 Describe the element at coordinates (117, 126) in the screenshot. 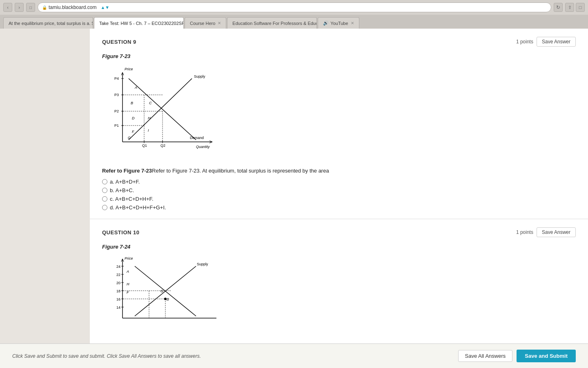

I see `svg-text: P1` at that location.